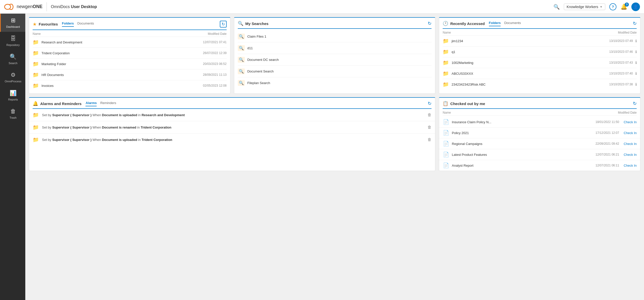  I want to click on row-date: 12/07/2021 07:41, so click(214, 42).